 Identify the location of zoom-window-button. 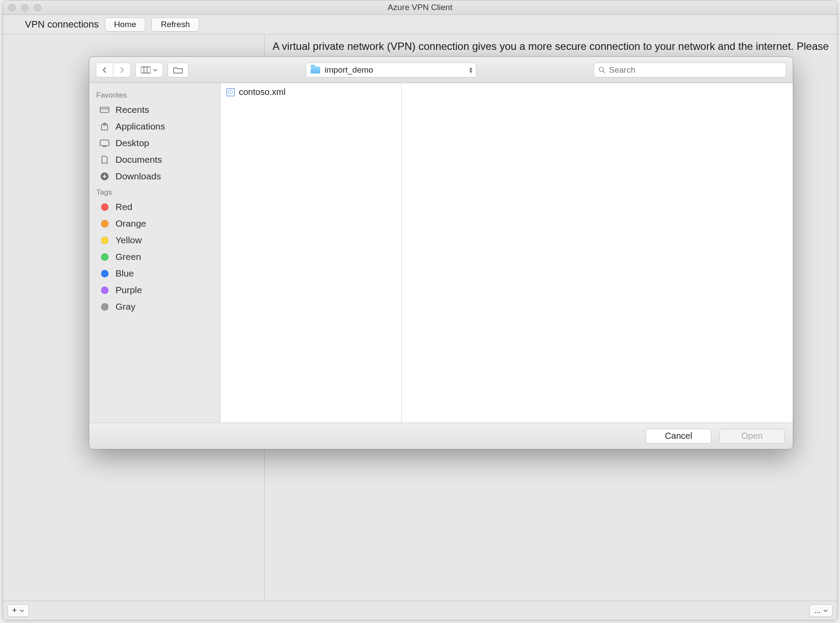
(38, 8).